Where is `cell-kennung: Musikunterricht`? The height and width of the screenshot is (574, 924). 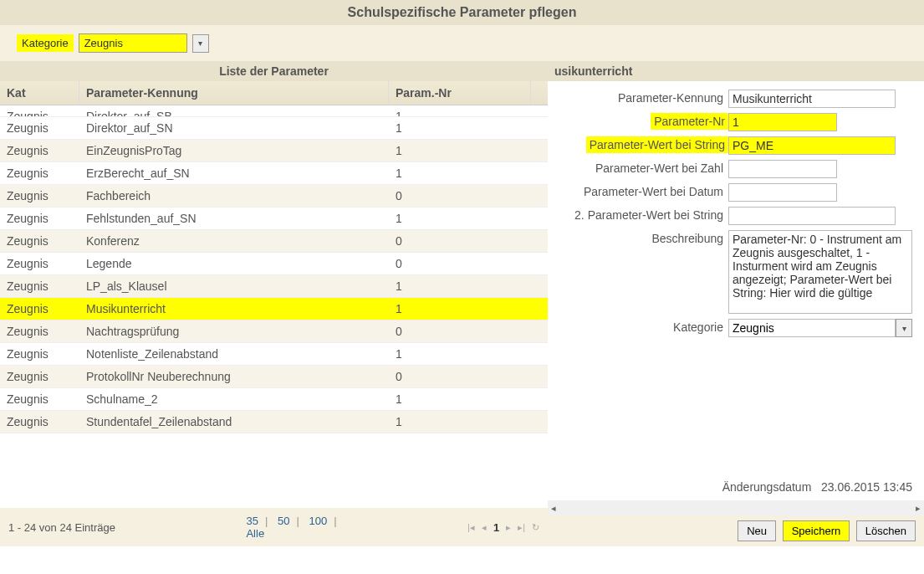 cell-kennung: Musikunterricht is located at coordinates (234, 309).